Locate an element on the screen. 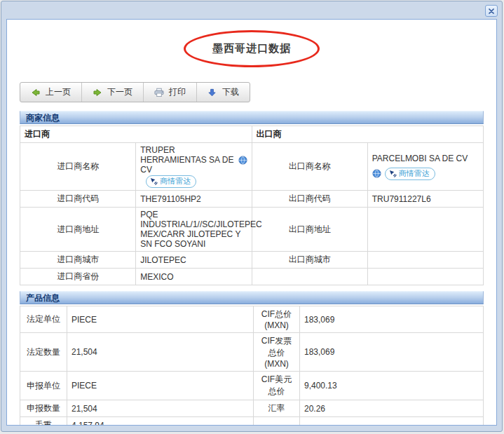  field-label: 进口商地址 is located at coordinates (79, 230).